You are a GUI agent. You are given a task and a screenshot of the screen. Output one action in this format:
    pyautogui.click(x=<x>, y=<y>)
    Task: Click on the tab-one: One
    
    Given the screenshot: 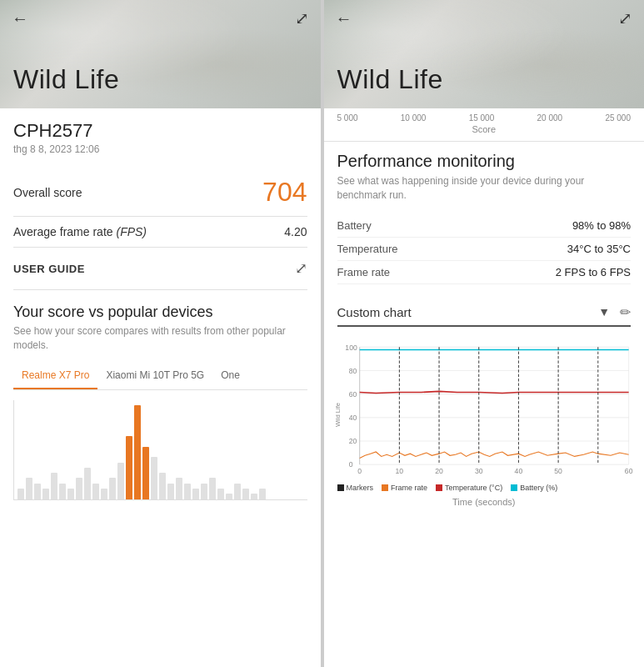 What is the action you would take?
    pyautogui.click(x=230, y=376)
    